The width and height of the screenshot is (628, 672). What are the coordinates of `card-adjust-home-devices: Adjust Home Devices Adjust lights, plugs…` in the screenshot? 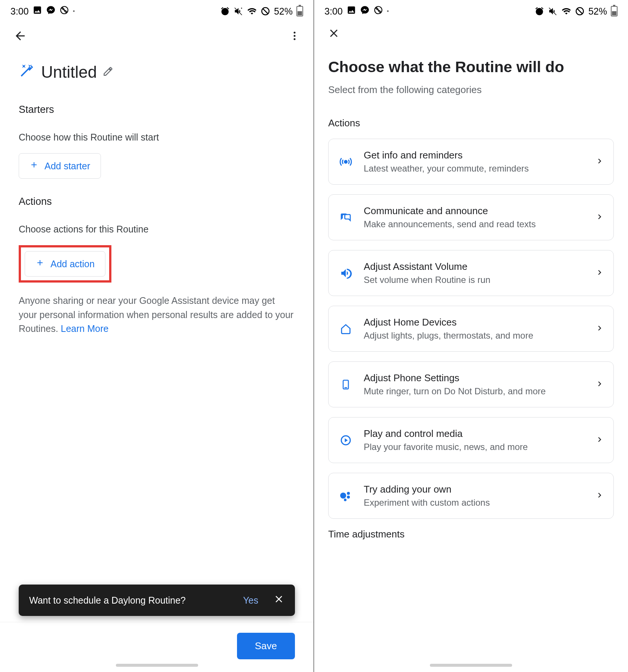 It's located at (471, 329).